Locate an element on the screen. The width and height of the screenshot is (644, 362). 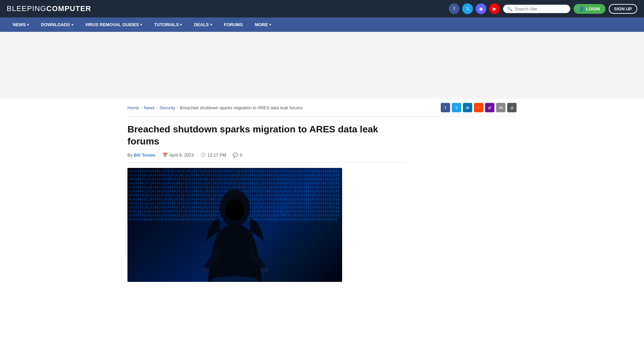
share-yahoo-button: y! is located at coordinates (490, 108).